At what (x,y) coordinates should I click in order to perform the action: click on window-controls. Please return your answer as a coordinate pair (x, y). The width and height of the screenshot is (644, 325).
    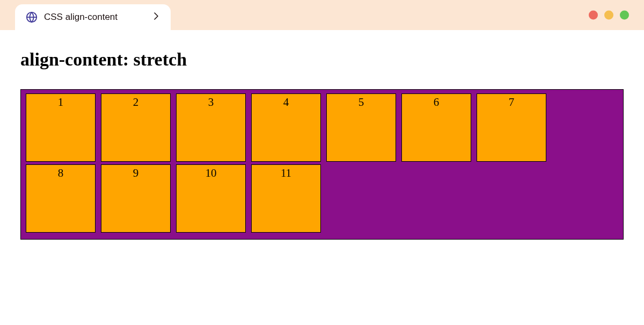
    Looking at the image, I should click on (609, 15).